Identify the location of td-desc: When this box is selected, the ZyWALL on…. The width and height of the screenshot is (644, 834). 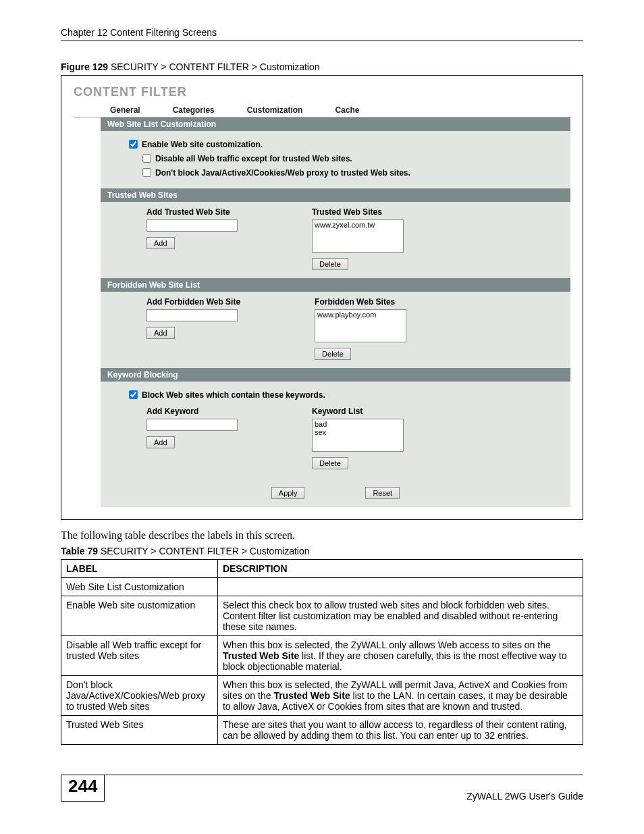
(400, 656).